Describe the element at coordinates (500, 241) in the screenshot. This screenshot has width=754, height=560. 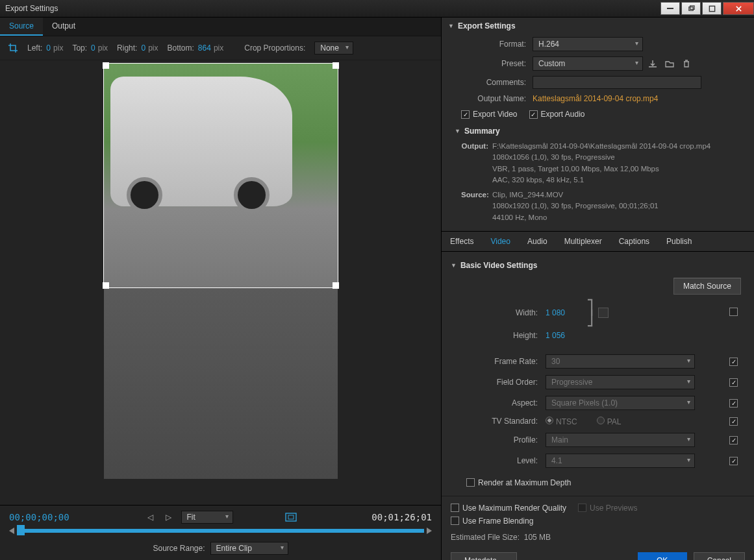
I see `tab-video: Video` at that location.